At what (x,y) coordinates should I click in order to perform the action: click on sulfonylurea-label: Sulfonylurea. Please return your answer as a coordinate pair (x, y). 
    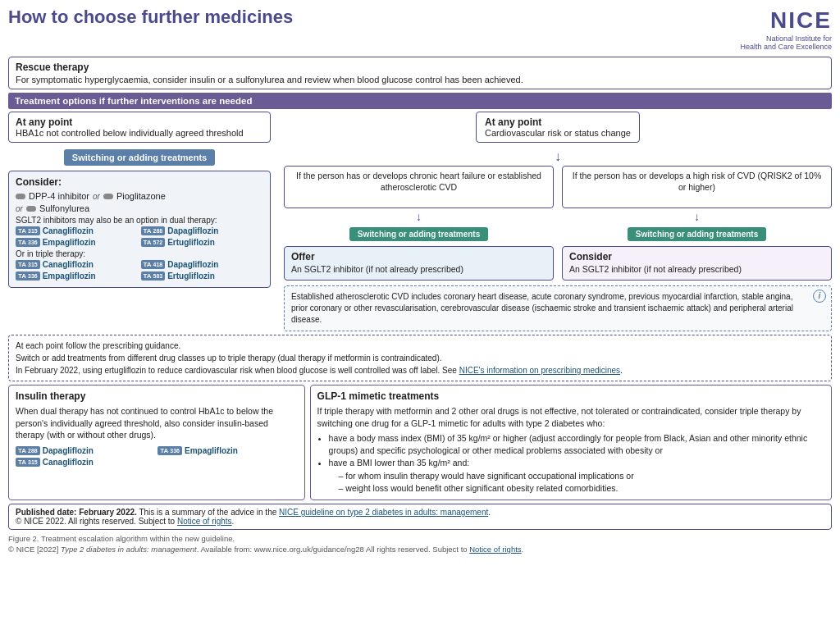
    Looking at the image, I should click on (64, 208).